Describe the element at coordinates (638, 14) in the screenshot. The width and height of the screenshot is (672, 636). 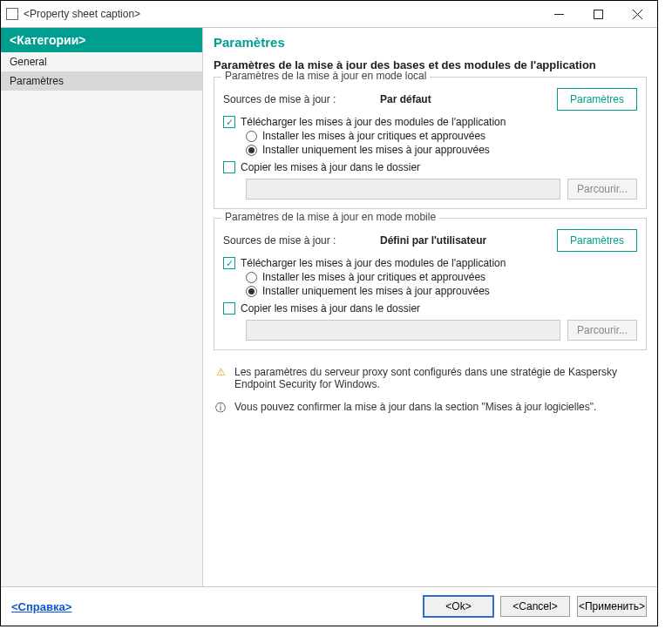
I see `close-icon` at that location.